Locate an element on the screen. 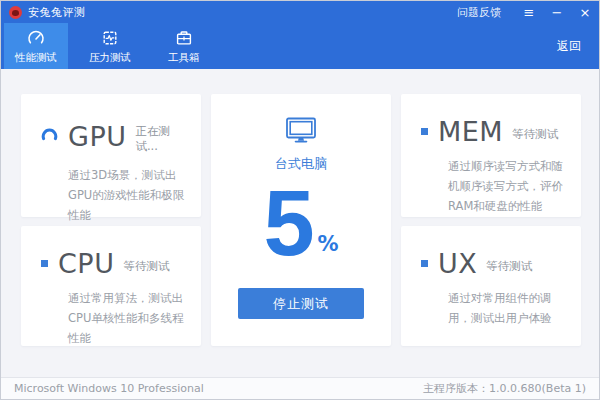 The height and width of the screenshot is (400, 600). statusbar: Microsoft Windows 10 Professional 主程序版本：… is located at coordinates (300, 388).